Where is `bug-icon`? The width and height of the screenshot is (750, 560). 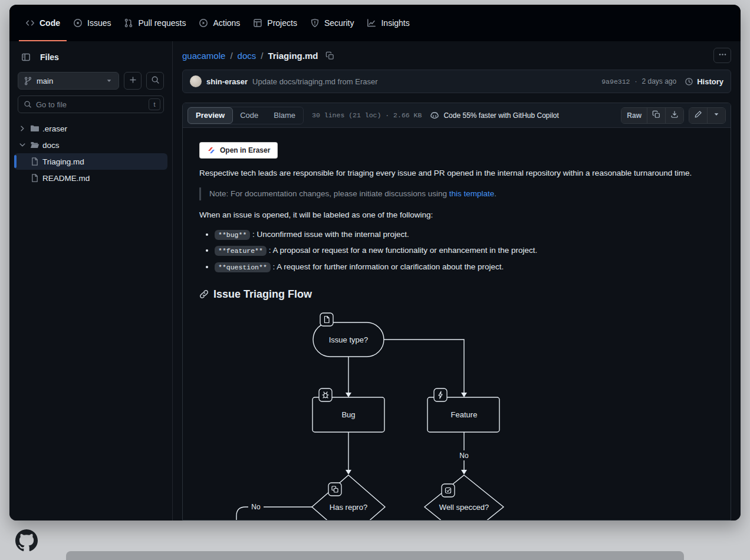
bug-icon is located at coordinates (325, 395).